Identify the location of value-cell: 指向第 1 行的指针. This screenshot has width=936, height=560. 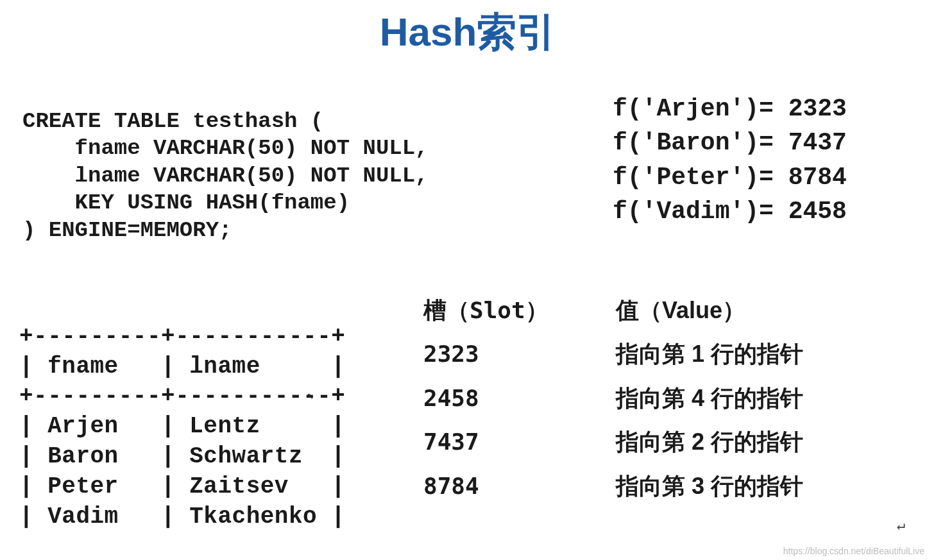
(710, 354).